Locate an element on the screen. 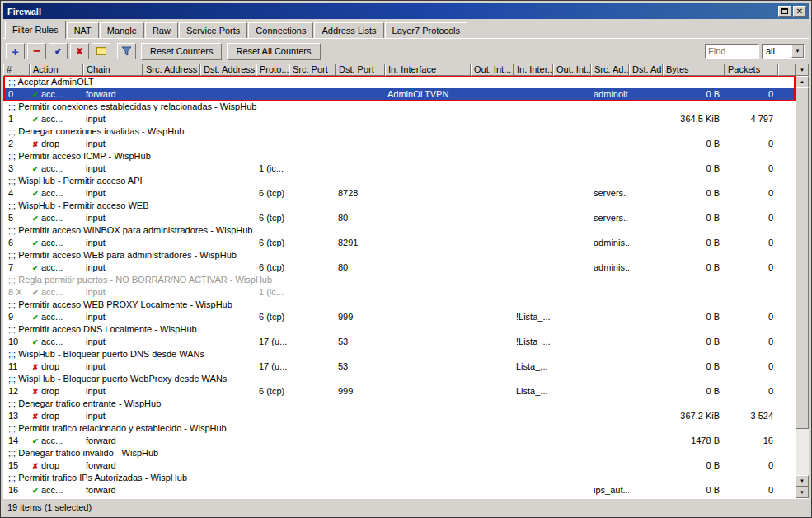 This screenshot has height=518, width=812. rule-row: 11✘dropinput17 (u...53Lista_...0 B0 is located at coordinates (399, 366).